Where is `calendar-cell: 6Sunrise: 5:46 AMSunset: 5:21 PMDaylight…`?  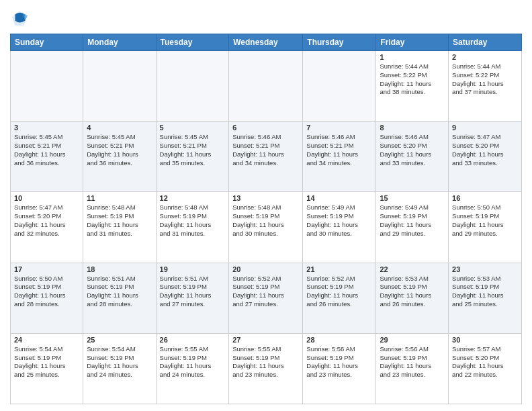 calendar-cell: 6Sunrise: 5:46 AMSunset: 5:21 PMDaylight… is located at coordinates (266, 157).